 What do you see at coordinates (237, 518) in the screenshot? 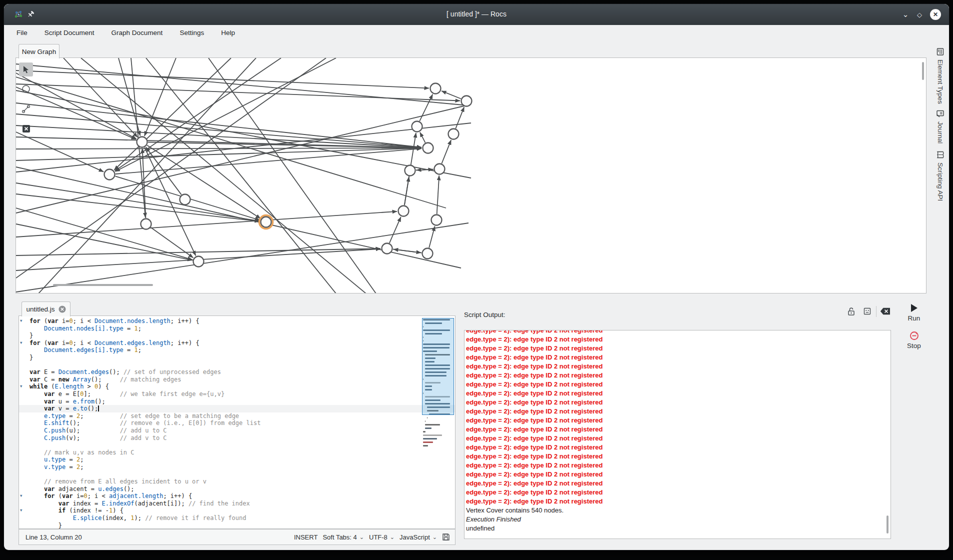
I see `code-line: E.splice(index, 1); // remove it if real…` at bounding box center [237, 518].